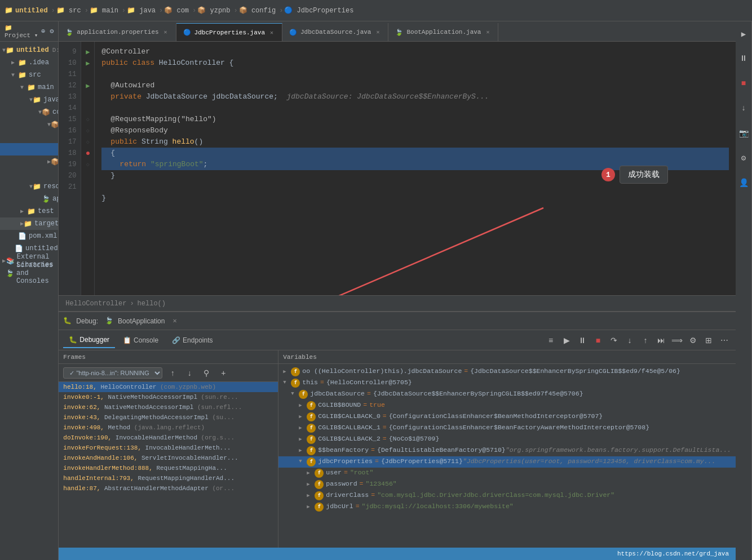  I want to click on tree-item-main: ▼ 📁 main, so click(29, 87).